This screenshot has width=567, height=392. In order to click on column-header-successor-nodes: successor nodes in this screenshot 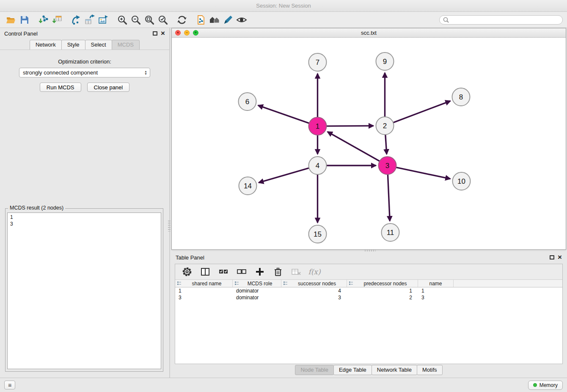, I will do `click(314, 284)`.